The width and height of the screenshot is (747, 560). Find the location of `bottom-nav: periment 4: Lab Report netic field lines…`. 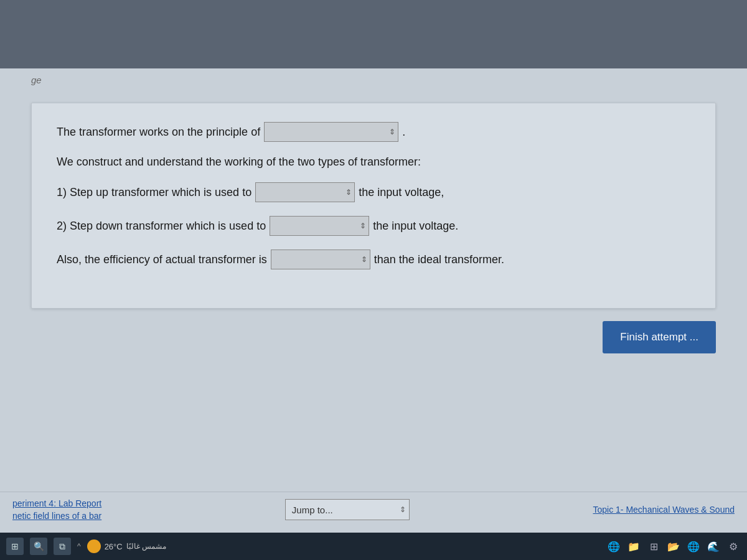

bottom-nav: periment 4: Lab Report netic field lines… is located at coordinates (374, 510).